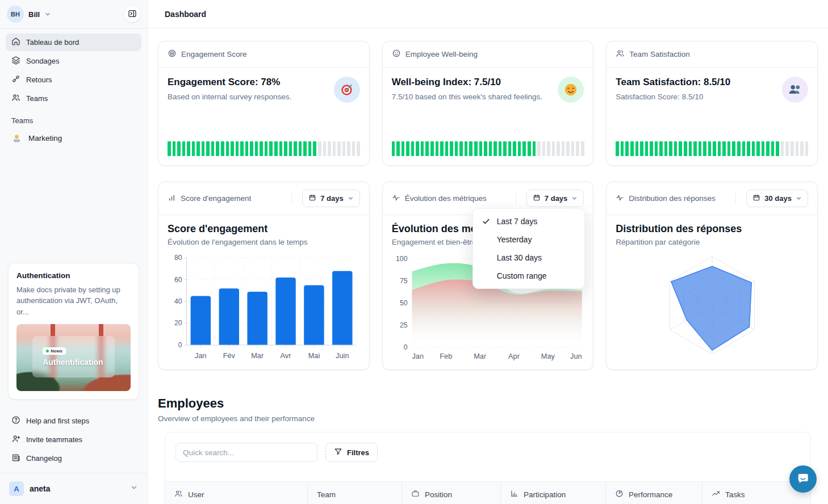 This screenshot has height=504, width=828. What do you see at coordinates (529, 221) in the screenshot?
I see `menu-item-last-7-days: Last 7 days` at bounding box center [529, 221].